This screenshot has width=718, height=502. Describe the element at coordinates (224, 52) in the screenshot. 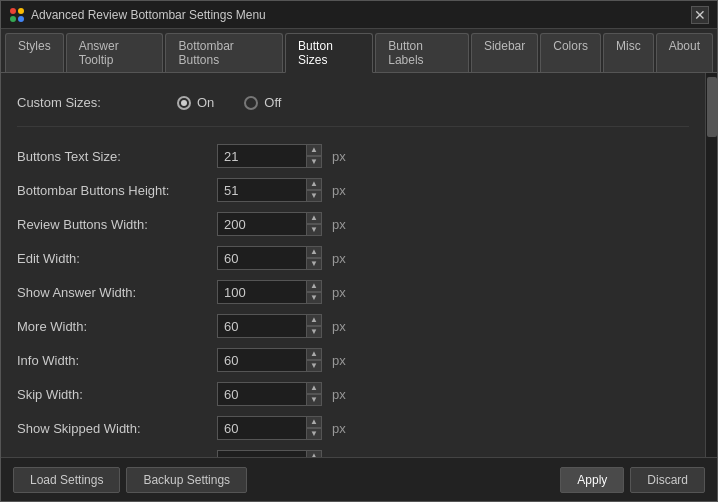

I see `tab-bottombar-buttons: Bottombar Buttons` at that location.